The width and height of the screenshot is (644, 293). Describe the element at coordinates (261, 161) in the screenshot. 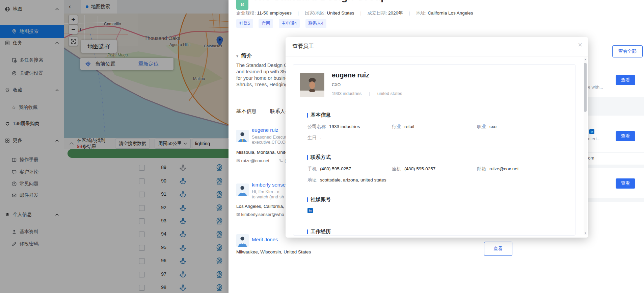

I see `contact-email-row: ✉ ruize@cox.net (` at that location.